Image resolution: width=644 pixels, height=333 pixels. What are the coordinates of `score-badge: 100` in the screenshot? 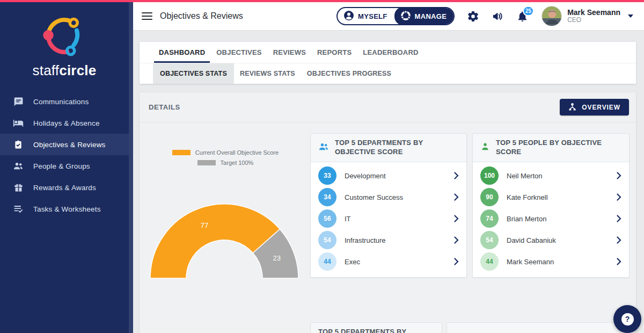 It's located at (489, 176).